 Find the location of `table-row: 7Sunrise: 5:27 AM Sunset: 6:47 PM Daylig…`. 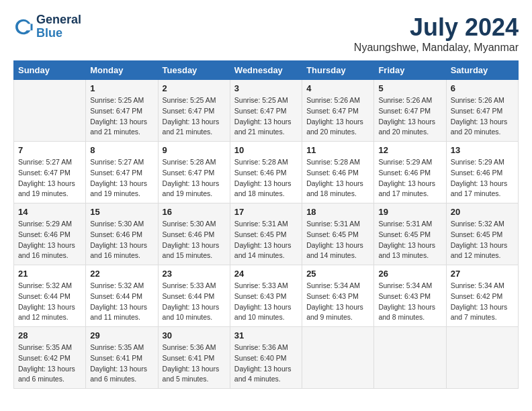

table-row: 7Sunrise: 5:27 AM Sunset: 6:47 PM Daylig… is located at coordinates (266, 173).